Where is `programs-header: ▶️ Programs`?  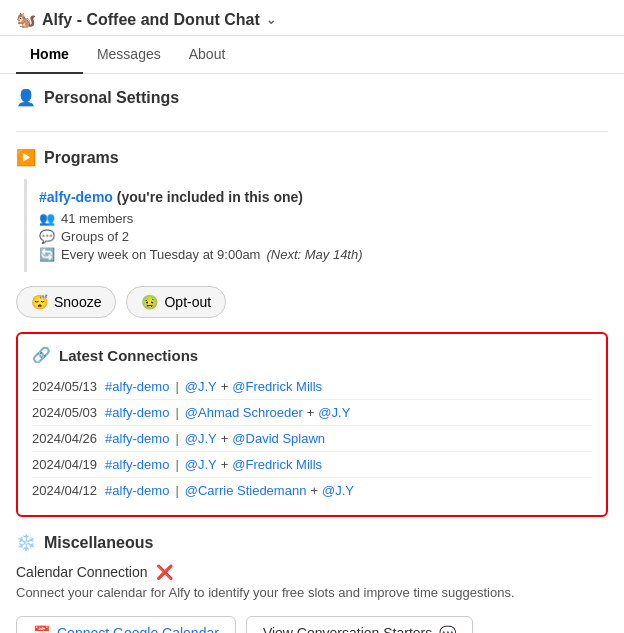
programs-header: ▶️ Programs is located at coordinates (312, 158).